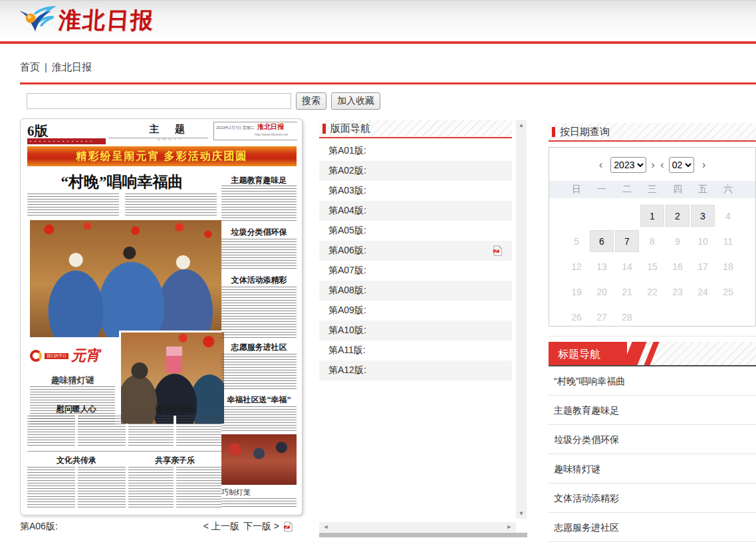 The image size is (756, 542). What do you see at coordinates (627, 241) in the screenshot?
I see `calendar-day: 7` at bounding box center [627, 241].